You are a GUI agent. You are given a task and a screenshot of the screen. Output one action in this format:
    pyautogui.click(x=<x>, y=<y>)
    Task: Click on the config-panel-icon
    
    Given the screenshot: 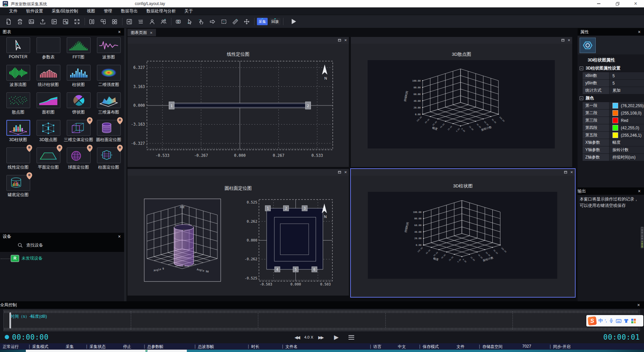 What is the action you would take?
    pyautogui.click(x=54, y=21)
    